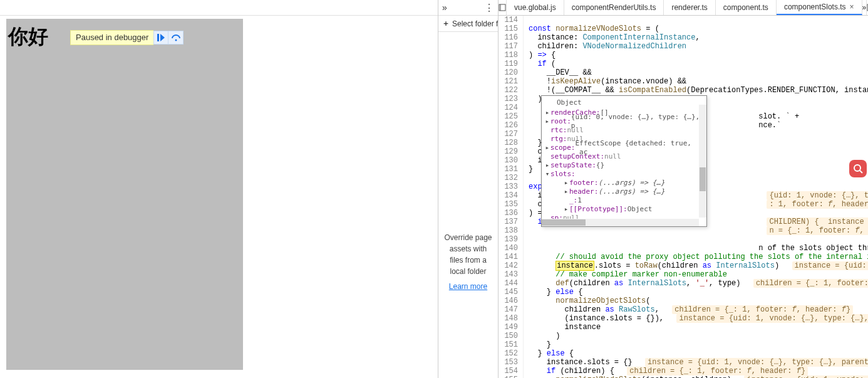 The height and width of the screenshot is (378, 868). Describe the element at coordinates (511, 257) in the screenshot. I see `line-number: 141` at that location.